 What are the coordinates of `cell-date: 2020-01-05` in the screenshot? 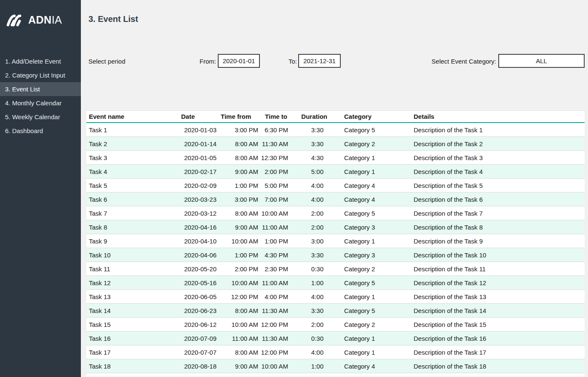 It's located at (198, 158).